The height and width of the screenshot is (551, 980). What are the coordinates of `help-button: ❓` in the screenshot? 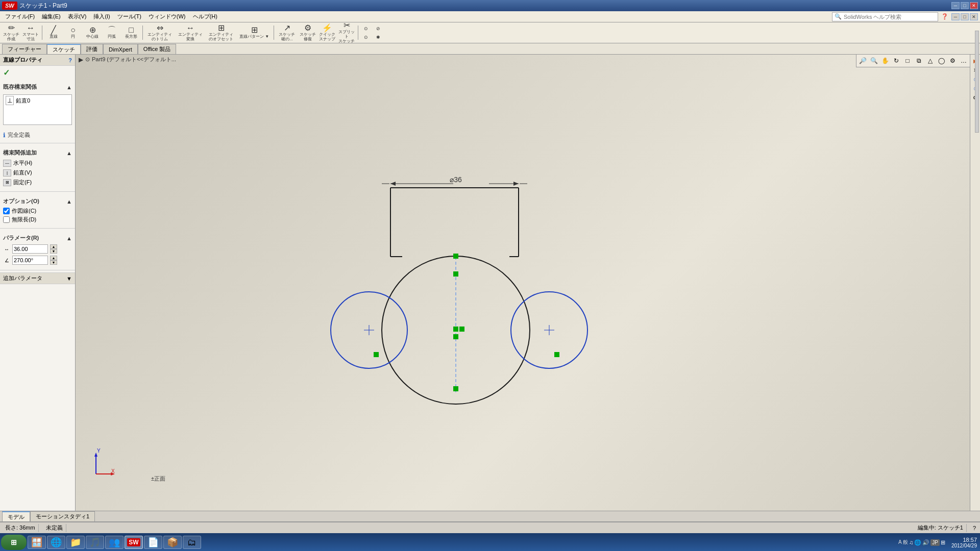 It's located at (945, 16).